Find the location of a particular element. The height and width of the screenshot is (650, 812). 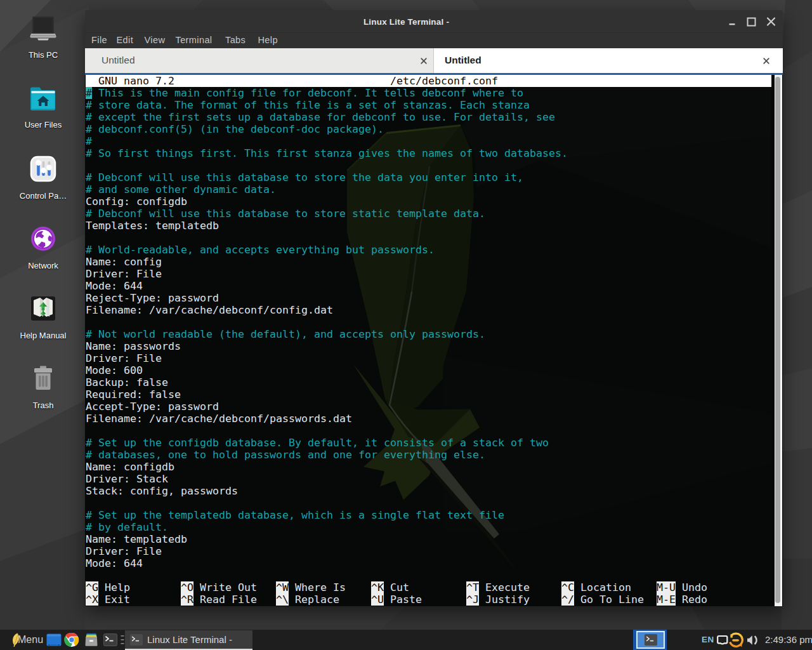

close-icon is located at coordinates (771, 22).